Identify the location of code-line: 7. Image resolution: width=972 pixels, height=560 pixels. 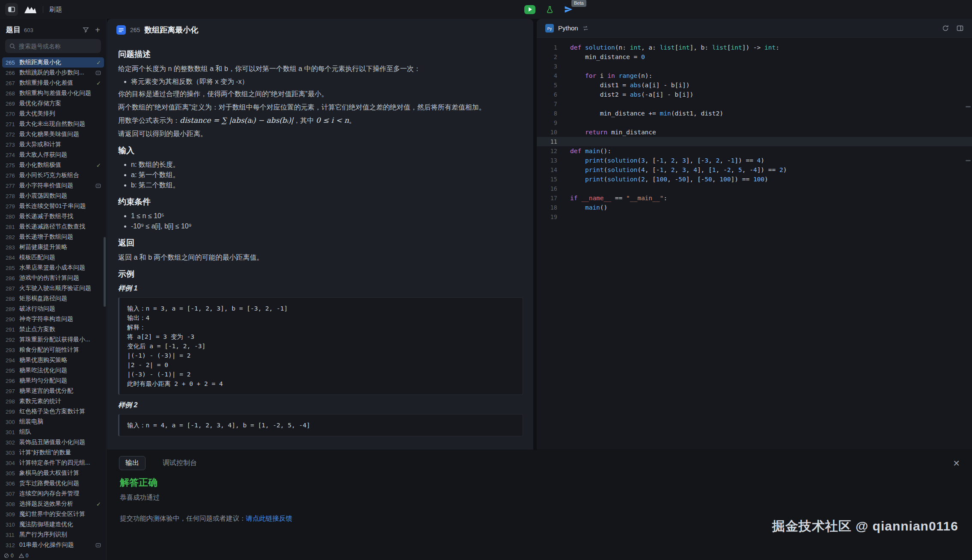
(754, 104).